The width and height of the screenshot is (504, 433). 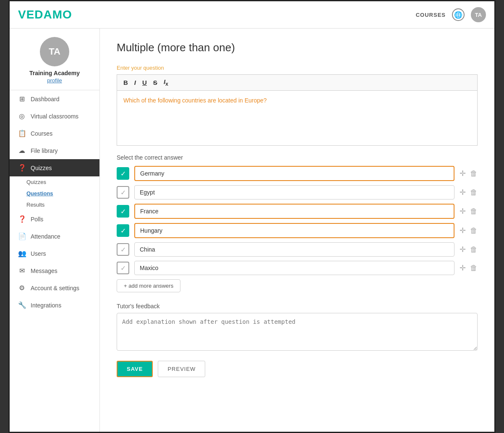 What do you see at coordinates (462, 211) in the screenshot?
I see `drag-icon-france: ✛` at bounding box center [462, 211].